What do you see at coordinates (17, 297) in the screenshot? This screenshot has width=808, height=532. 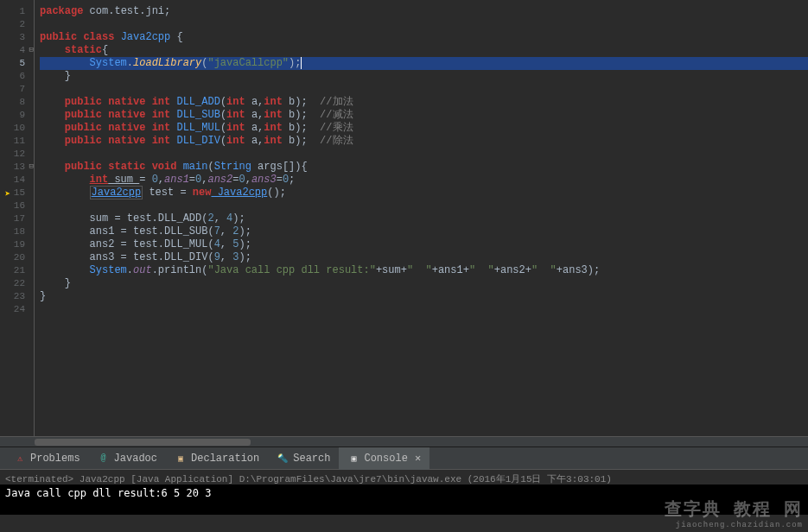 I see `line-num: 23` at bounding box center [17, 297].